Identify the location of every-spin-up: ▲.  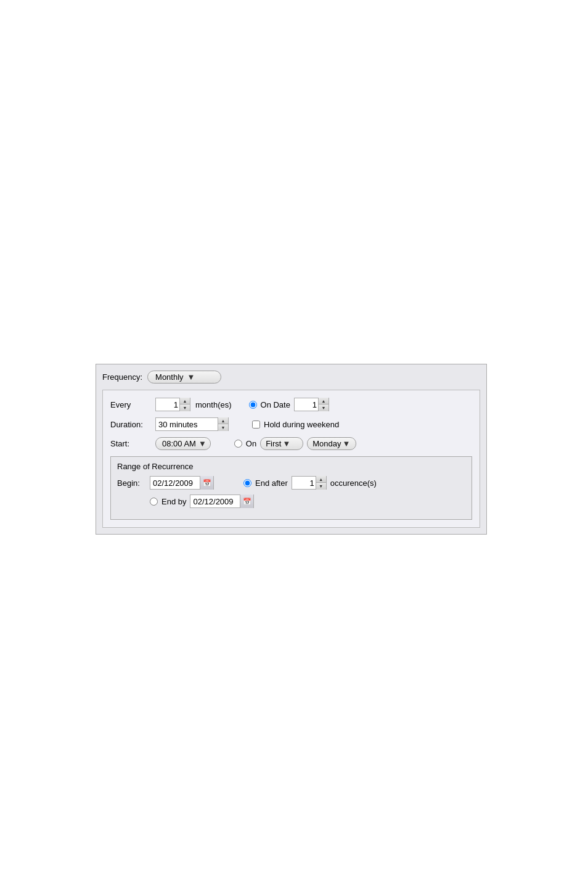
(185, 401).